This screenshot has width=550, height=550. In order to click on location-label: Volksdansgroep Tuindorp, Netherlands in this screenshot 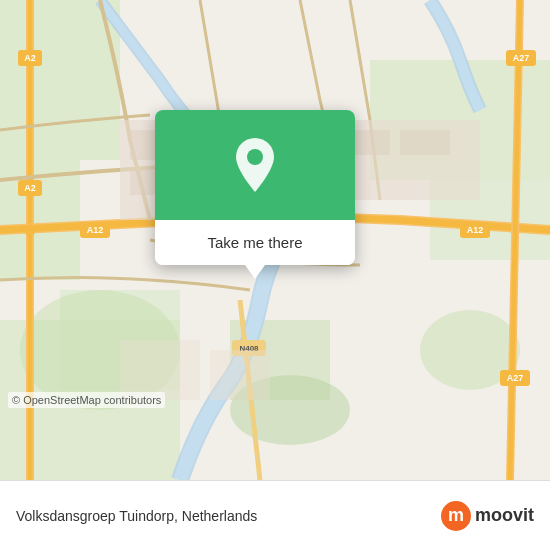, I will do `click(228, 516)`.